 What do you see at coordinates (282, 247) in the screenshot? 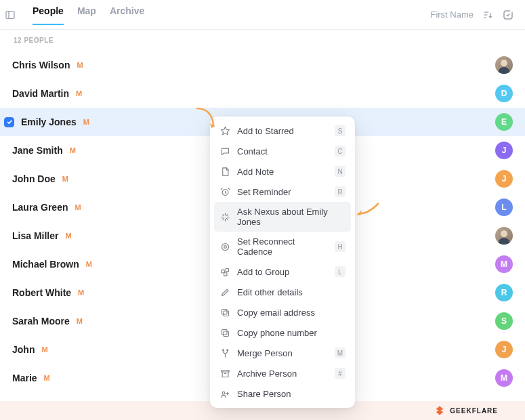
I see `menu-item-label: Set Reconnect Cadence` at bounding box center [282, 247].